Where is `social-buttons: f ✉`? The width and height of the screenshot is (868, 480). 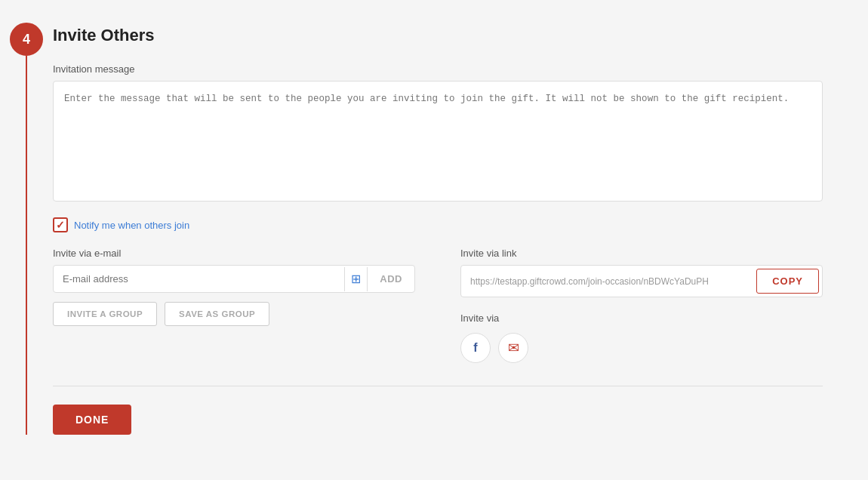
social-buttons: f ✉ is located at coordinates (642, 348).